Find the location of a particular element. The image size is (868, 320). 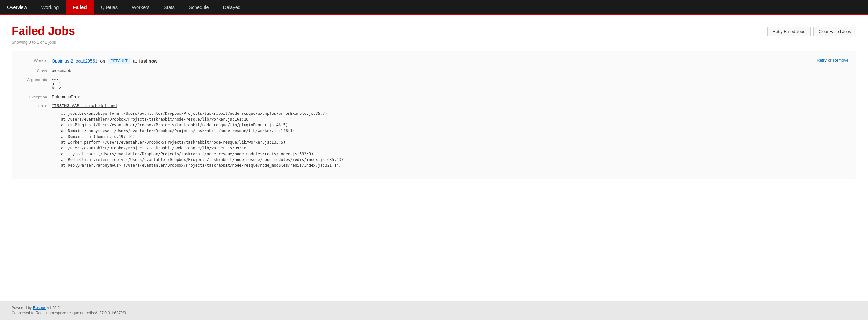

powered-by-text: Powered by is located at coordinates (22, 308).